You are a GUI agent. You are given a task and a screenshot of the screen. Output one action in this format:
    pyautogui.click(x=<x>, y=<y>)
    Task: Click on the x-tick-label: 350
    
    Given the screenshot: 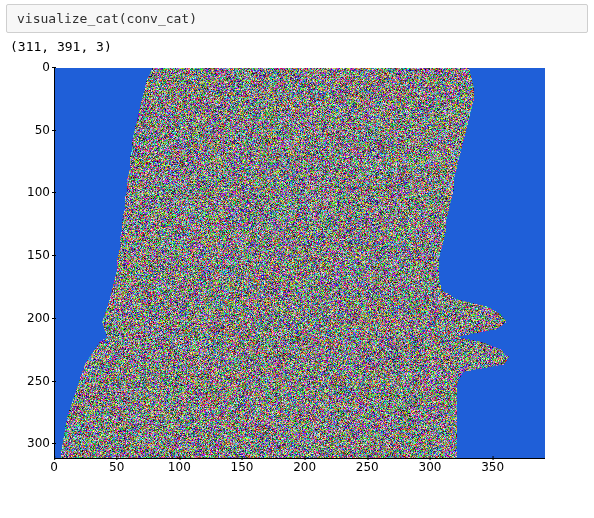 What is the action you would take?
    pyautogui.click(x=492, y=467)
    